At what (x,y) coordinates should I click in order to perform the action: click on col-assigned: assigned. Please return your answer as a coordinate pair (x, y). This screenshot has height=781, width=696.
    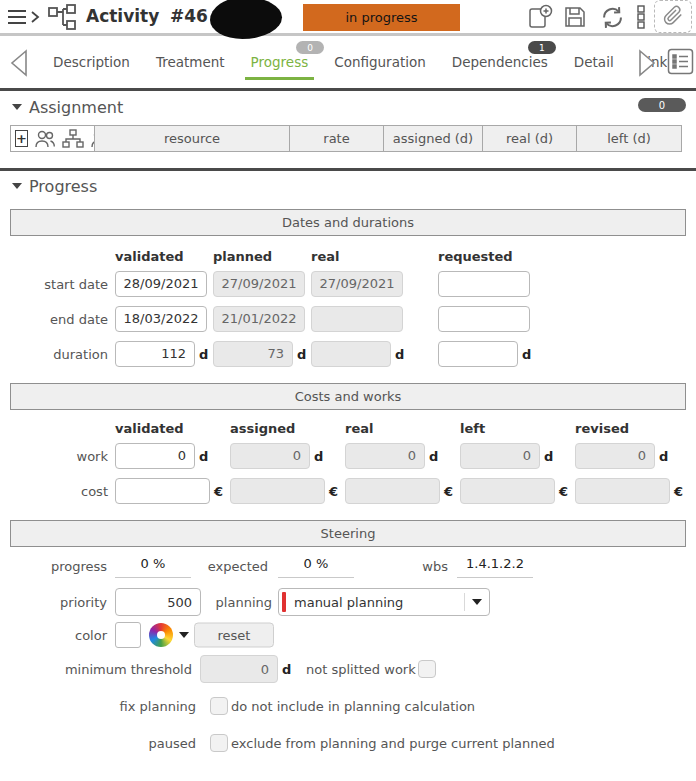
    Looking at the image, I should click on (262, 428).